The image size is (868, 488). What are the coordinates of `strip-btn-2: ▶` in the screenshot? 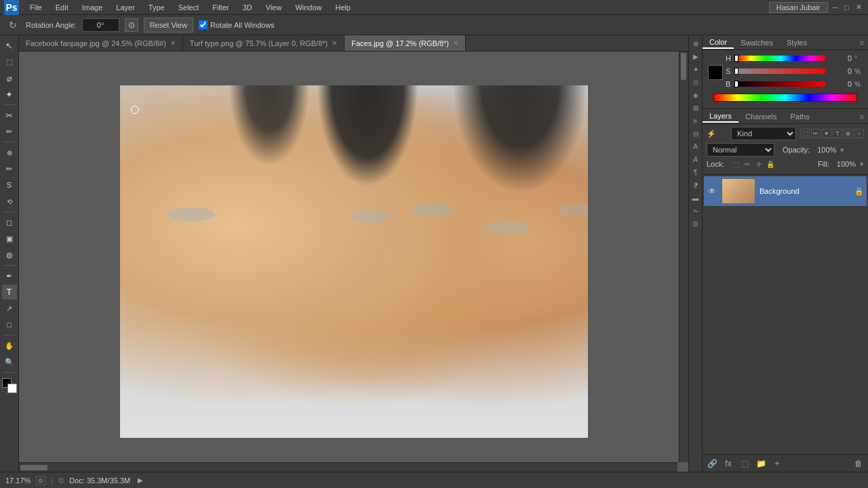 It's located at (696, 56).